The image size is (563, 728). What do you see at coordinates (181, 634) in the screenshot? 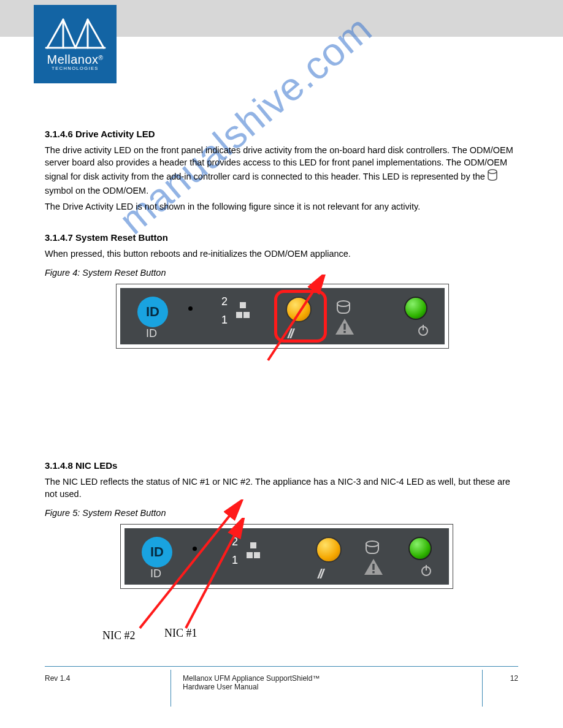
I see `nic1-label: NIC #1` at bounding box center [181, 634].